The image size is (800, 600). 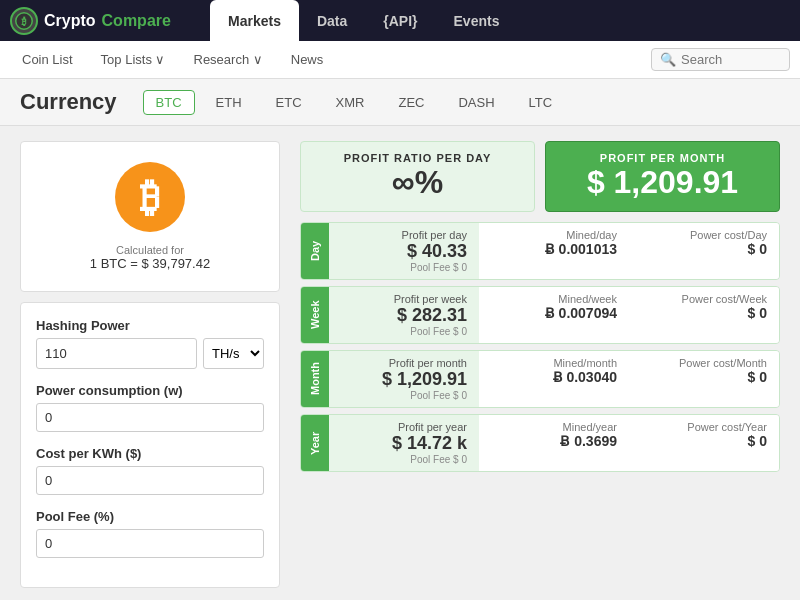 I want to click on tab-xmr: XMR, so click(x=350, y=102).